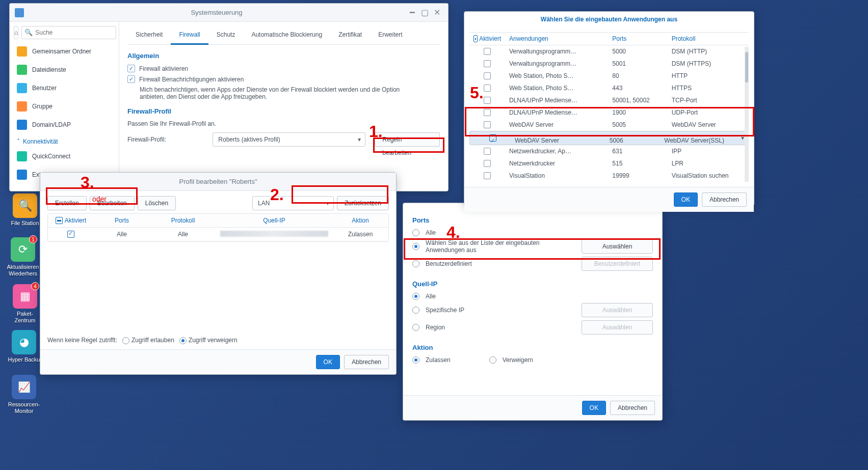 This screenshot has height=470, width=868. I want to click on search-icon: 🔍, so click(29, 33).